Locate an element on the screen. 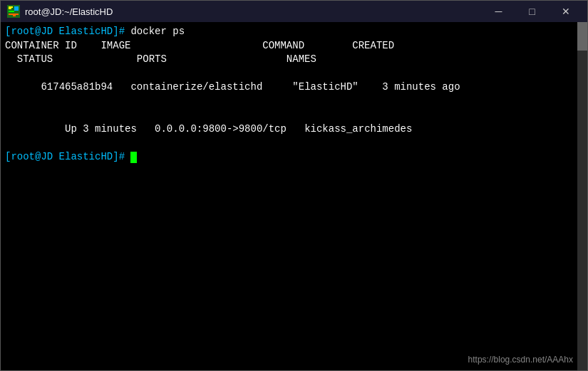  minimize-button: ─ is located at coordinates (499, 11).